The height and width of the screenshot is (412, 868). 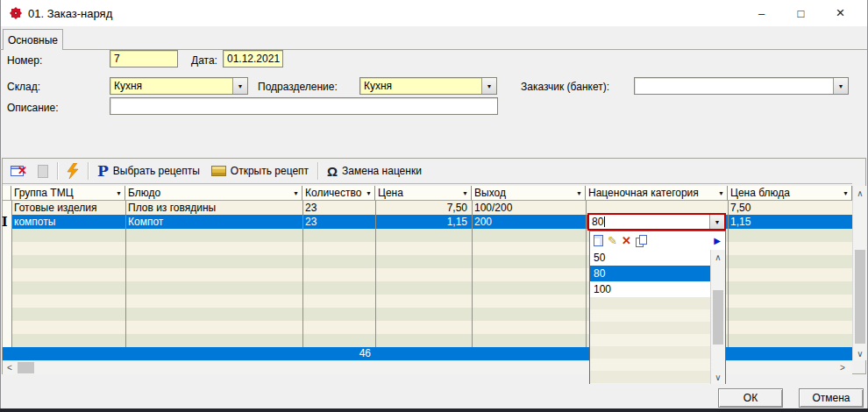 What do you see at coordinates (25, 60) in the screenshot?
I see `number-label: Номер:` at bounding box center [25, 60].